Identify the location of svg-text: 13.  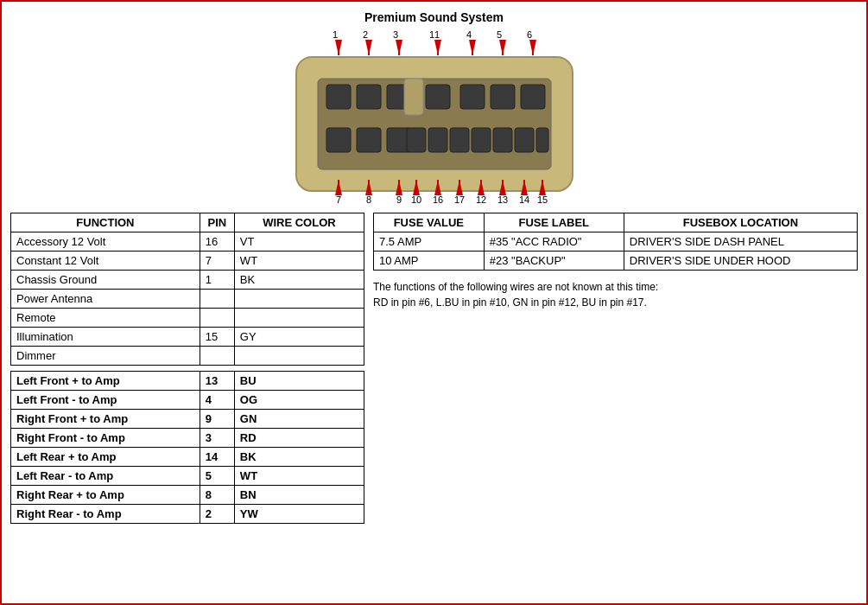
(502, 199).